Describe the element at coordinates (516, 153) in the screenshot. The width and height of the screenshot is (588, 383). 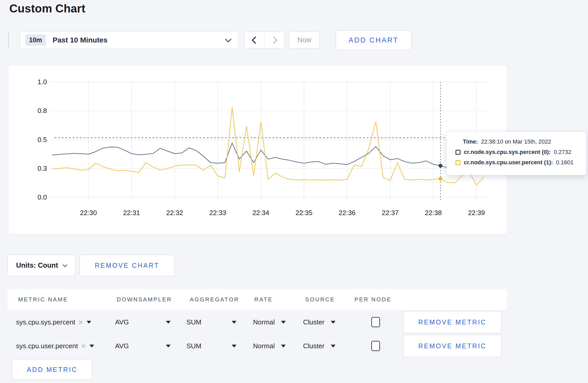
I see `chart-tooltip: Time: 22:38:10 on Mar 15th, 2022 cr.node…` at that location.